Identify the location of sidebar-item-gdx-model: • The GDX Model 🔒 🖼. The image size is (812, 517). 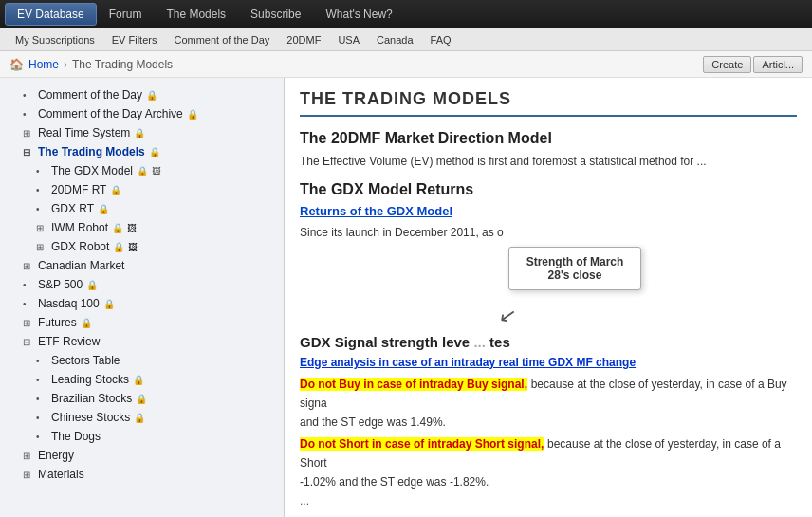
(142, 171).